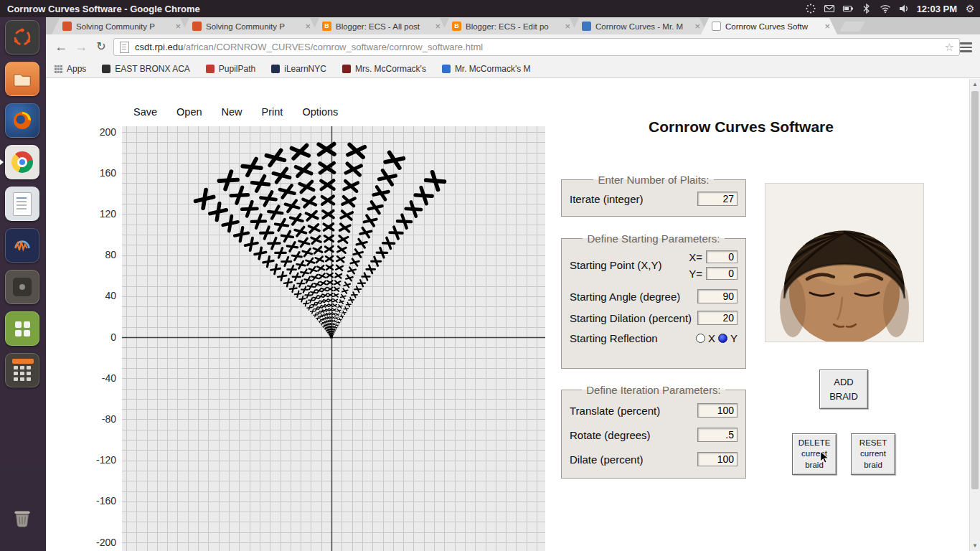 This screenshot has height=551, width=980. What do you see at coordinates (734, 339) in the screenshot?
I see `reflection-y-label: Y` at bounding box center [734, 339].